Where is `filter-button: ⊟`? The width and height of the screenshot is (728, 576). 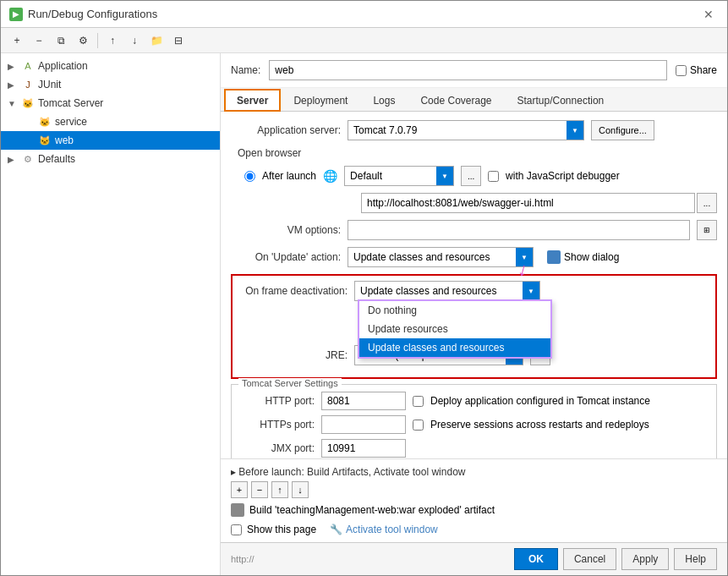 filter-button: ⊟ is located at coordinates (178, 41).